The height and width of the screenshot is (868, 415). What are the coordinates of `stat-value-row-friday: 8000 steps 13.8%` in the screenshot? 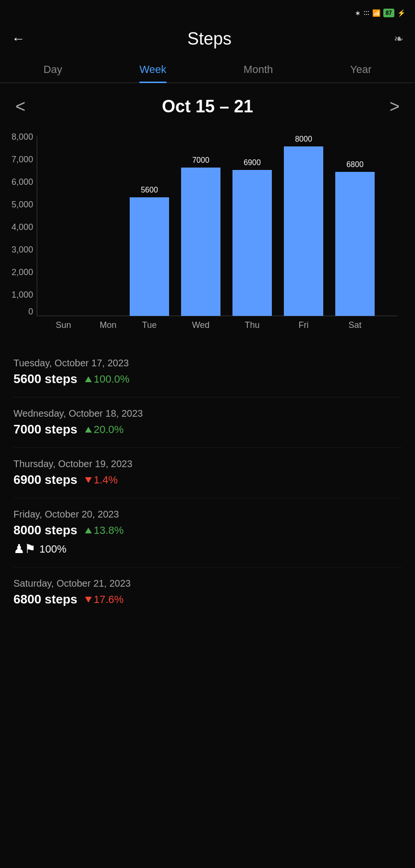 It's located at (208, 530).